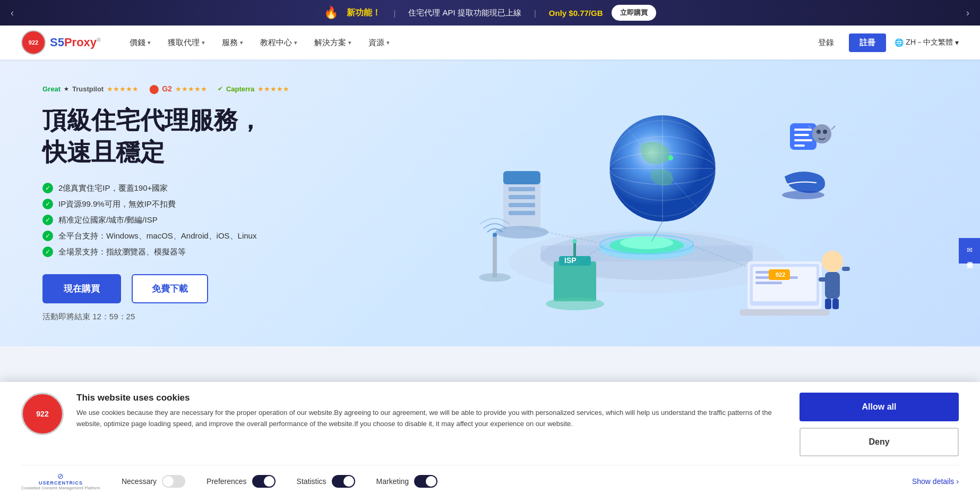 The width and height of the screenshot is (980, 501). What do you see at coordinates (279, 43) in the screenshot?
I see `nav-item-tutorials: 教程中心 ▾` at bounding box center [279, 43].